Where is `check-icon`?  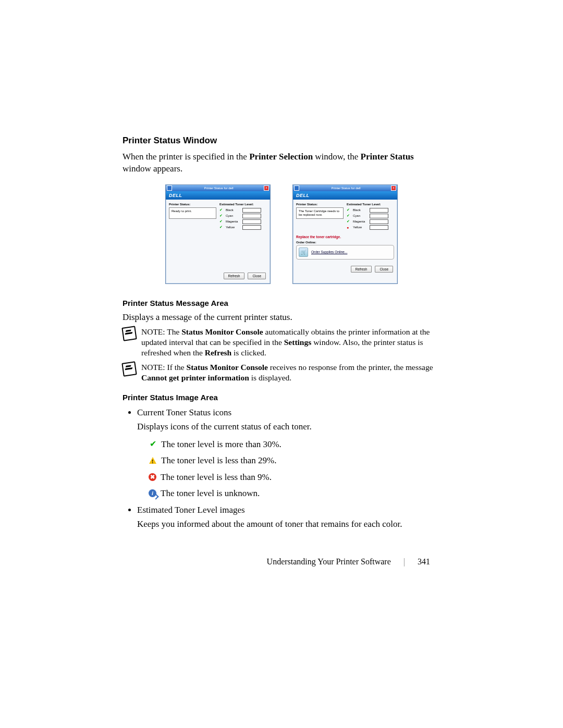
check-icon is located at coordinates (153, 444).